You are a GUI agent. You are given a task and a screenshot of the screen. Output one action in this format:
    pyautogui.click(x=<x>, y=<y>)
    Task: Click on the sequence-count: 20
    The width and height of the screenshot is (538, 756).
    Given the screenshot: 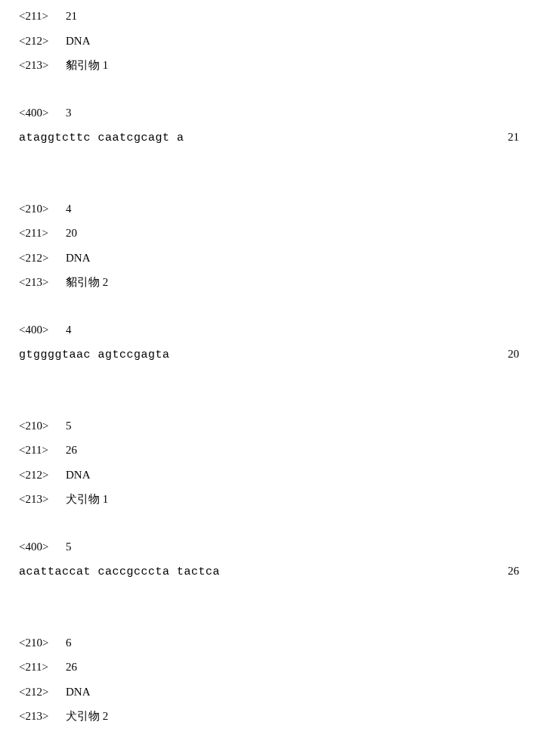 What is the action you would take?
    pyautogui.click(x=514, y=354)
    